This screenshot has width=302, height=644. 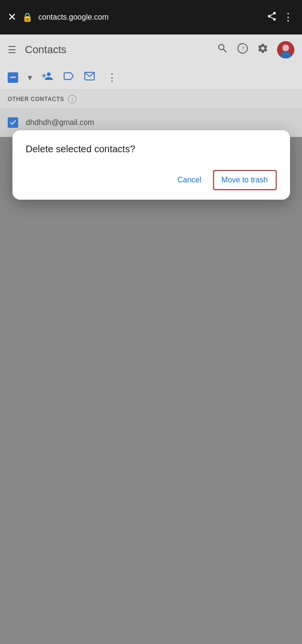 I want to click on browser-url: contacts.google.com, so click(x=149, y=17).